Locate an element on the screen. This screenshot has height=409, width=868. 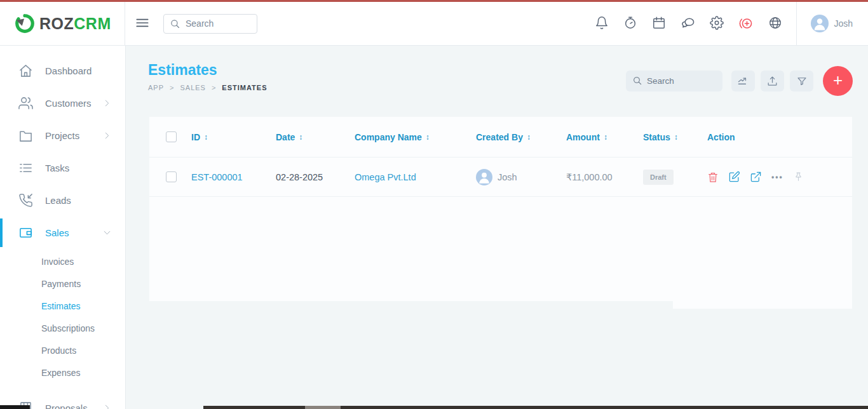
sidebar-item-dashboard: Dashboard is located at coordinates (62, 71).